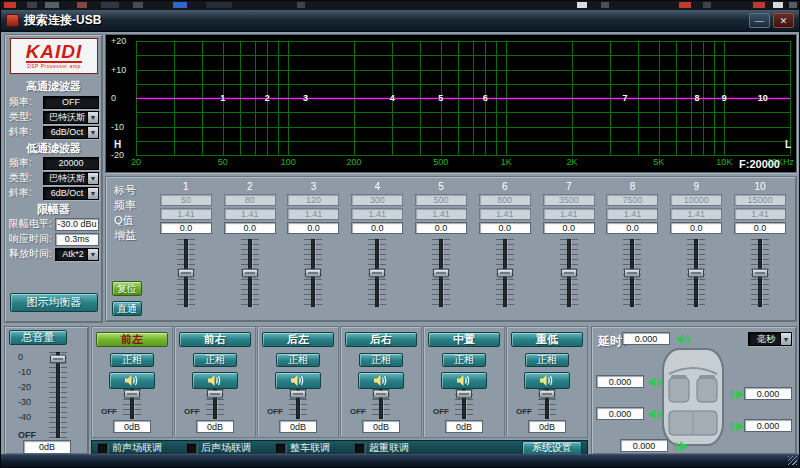 Image resolution: width=800 pixels, height=468 pixels. I want to click on channel-select-button: 前右, so click(215, 340).